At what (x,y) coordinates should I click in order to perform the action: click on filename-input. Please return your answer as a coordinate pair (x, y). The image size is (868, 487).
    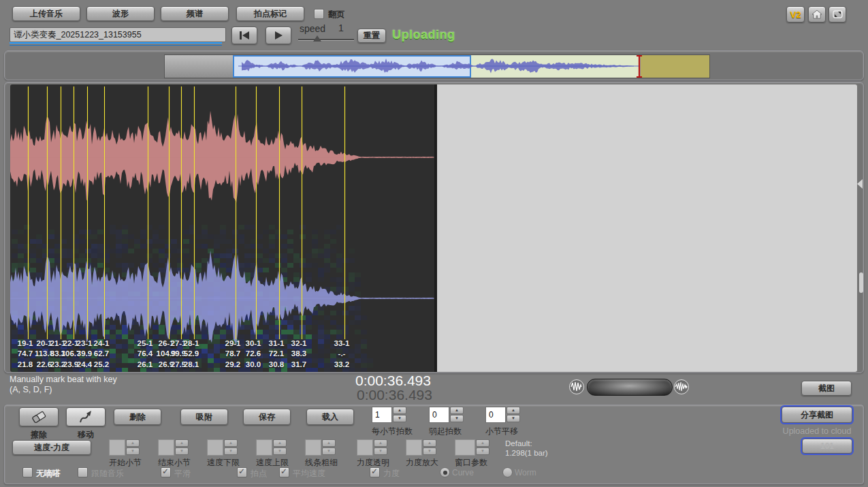
    Looking at the image, I should click on (118, 35).